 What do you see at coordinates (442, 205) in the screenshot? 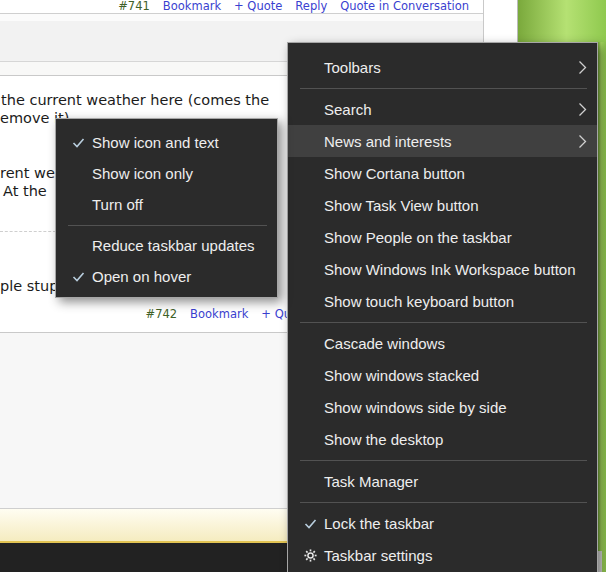
I see `menu-item-show-task-view-button: Show Task View button` at bounding box center [442, 205].